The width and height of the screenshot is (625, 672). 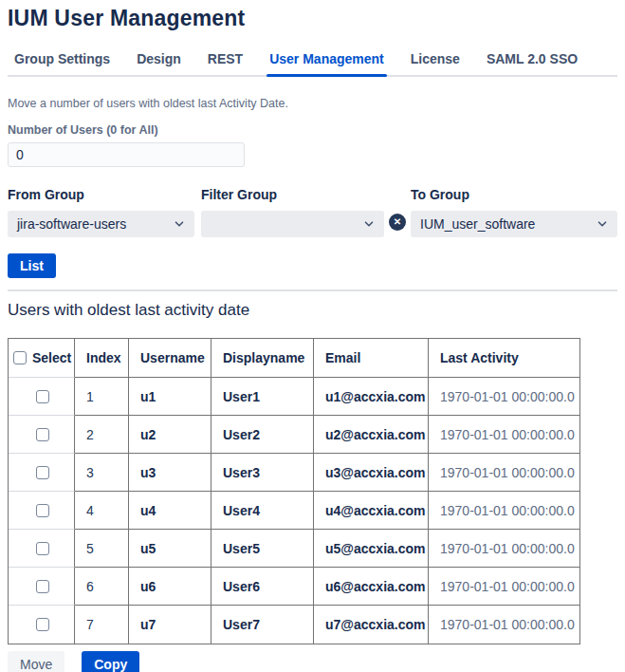 I want to click on table-row: 6 u6 User6 u6@accxia.com 1970-01-01 00:0…, so click(x=294, y=587).